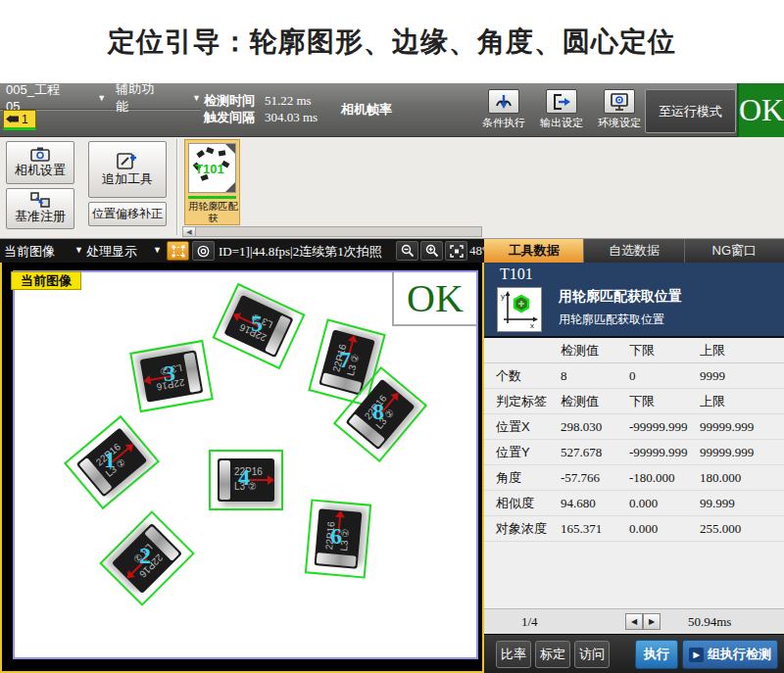  What do you see at coordinates (304, 118) in the screenshot?
I see `stat-value: 304.03 ms` at bounding box center [304, 118].